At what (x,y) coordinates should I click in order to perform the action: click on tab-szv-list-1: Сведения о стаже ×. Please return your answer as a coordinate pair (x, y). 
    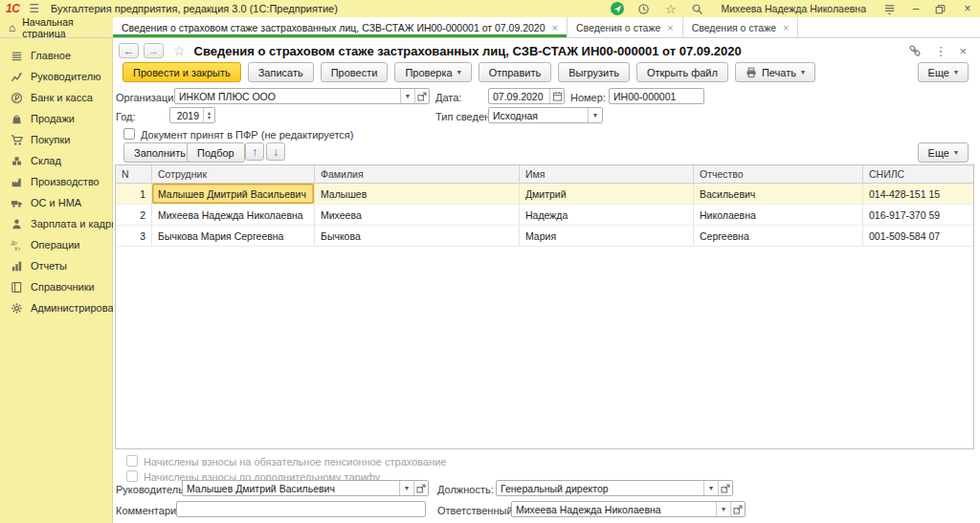
    Looking at the image, I should click on (626, 27).